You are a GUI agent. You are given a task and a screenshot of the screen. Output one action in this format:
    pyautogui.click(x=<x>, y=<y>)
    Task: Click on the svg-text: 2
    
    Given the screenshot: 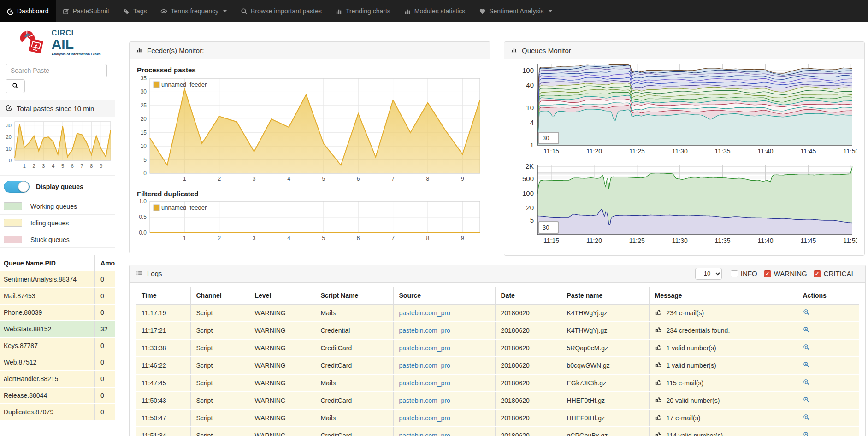 What is the action you would take?
    pyautogui.click(x=34, y=166)
    